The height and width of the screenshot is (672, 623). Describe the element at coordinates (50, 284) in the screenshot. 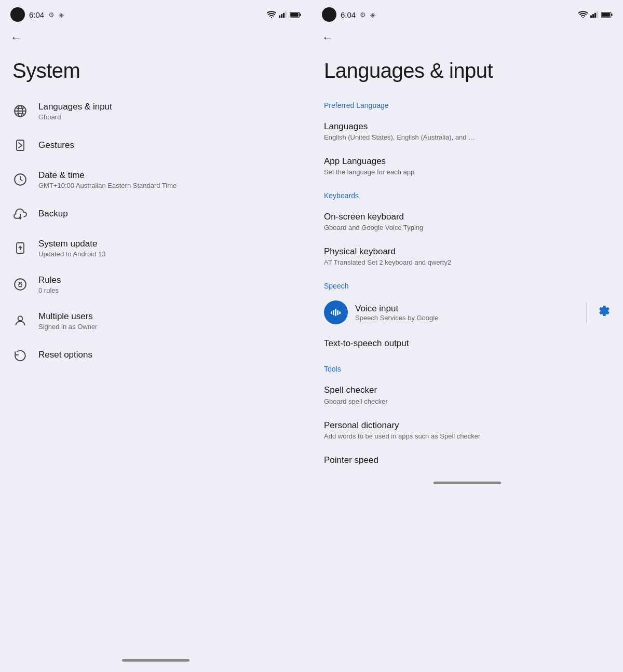

I see `rules-text: Rules 0 rules` at that location.